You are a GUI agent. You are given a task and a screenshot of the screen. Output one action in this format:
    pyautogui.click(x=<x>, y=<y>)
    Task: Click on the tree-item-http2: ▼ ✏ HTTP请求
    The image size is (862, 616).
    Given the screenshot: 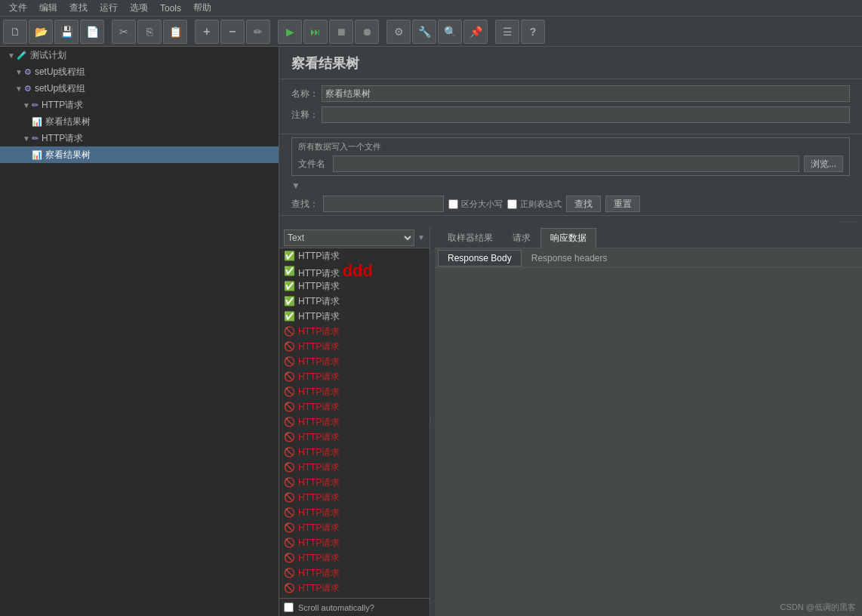 What is the action you would take?
    pyautogui.click(x=139, y=138)
    